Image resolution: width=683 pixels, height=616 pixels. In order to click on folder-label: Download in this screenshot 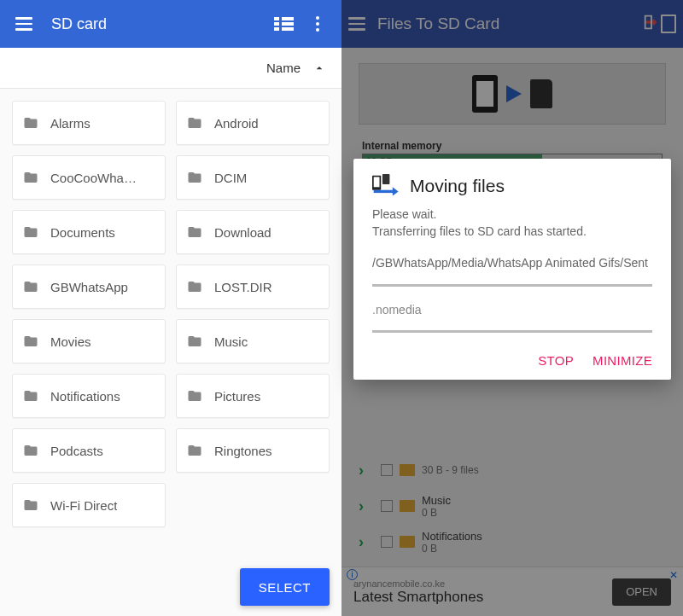, I will do `click(242, 232)`.